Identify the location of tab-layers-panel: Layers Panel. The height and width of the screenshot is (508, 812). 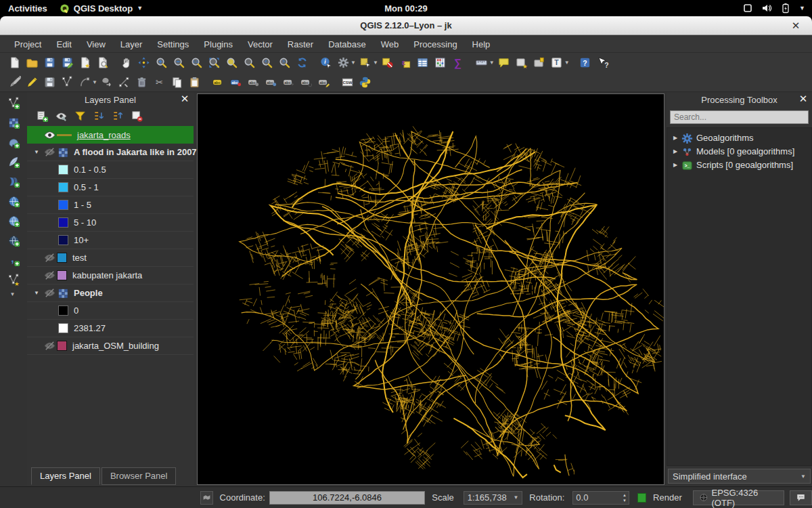
(66, 476).